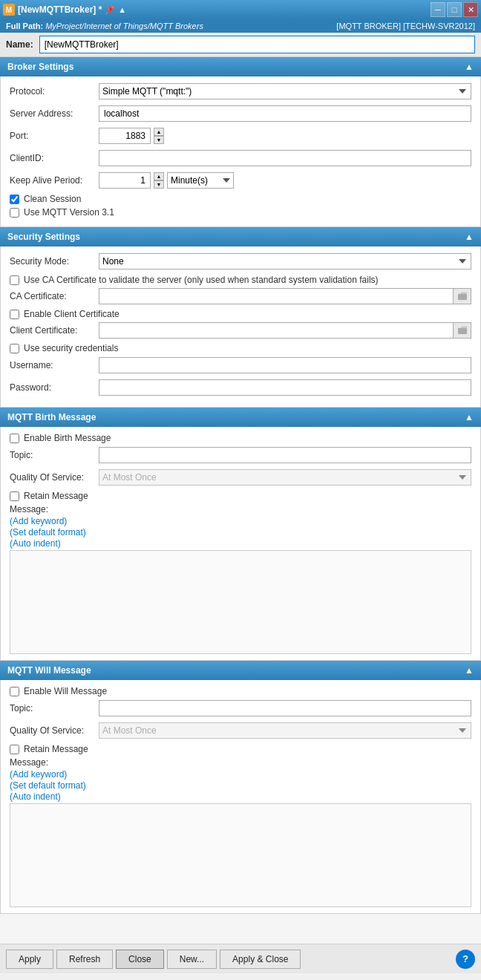 The height and width of the screenshot is (980, 481). Describe the element at coordinates (15, 349) in the screenshot. I see `use-security-cred-checkbox` at that location.